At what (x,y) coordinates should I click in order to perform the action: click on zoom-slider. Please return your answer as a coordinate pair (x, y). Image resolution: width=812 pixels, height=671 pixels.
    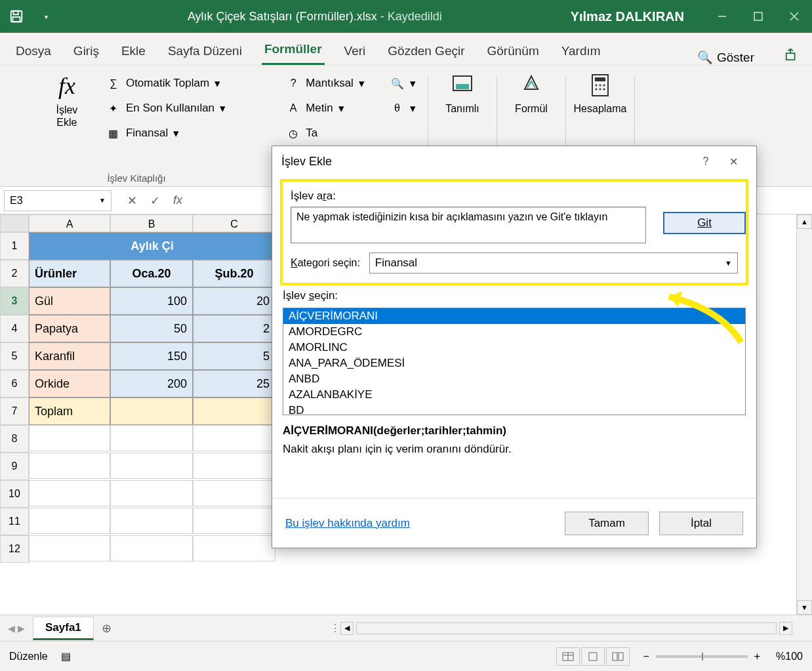
    Looking at the image, I should click on (702, 657).